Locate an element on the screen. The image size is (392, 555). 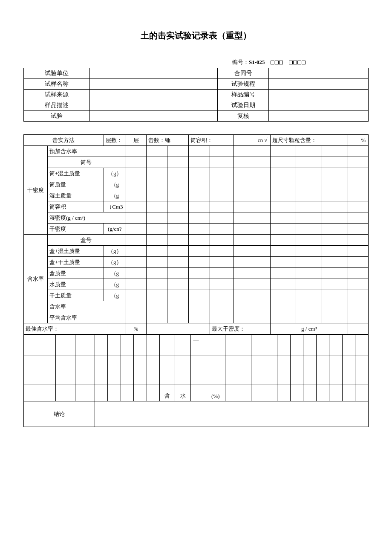
row-label: 筒容积 is located at coordinates (76, 207).